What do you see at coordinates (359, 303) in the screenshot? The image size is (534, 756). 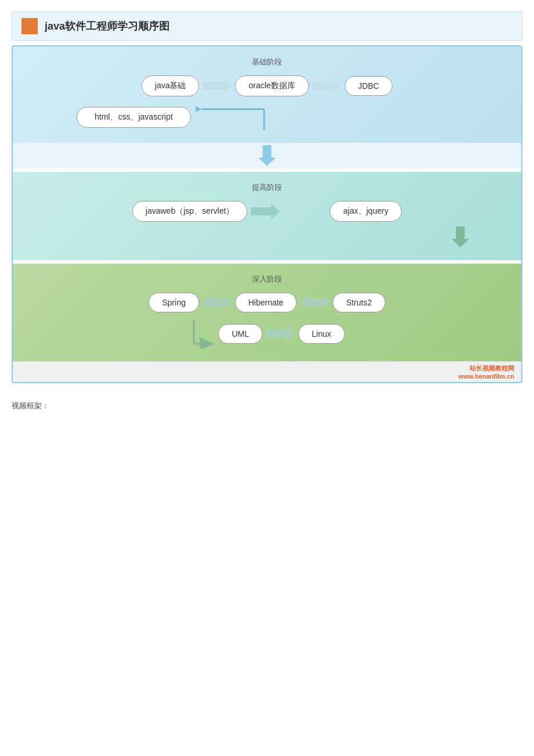 I see `box-struts2: Struts2` at bounding box center [359, 303].